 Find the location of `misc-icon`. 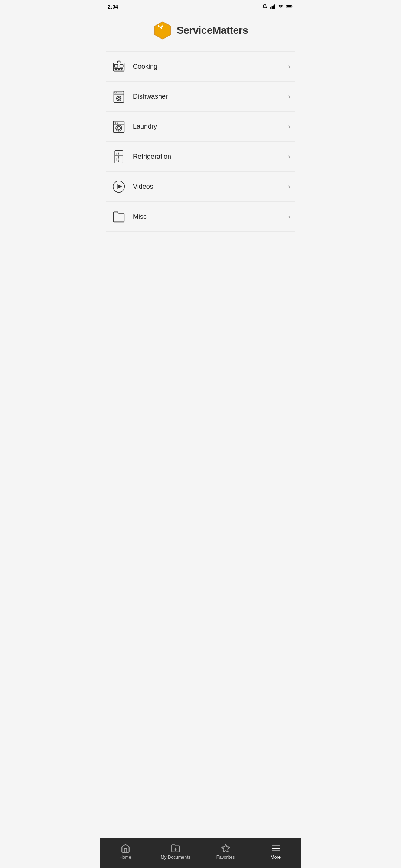

misc-icon is located at coordinates (119, 217).